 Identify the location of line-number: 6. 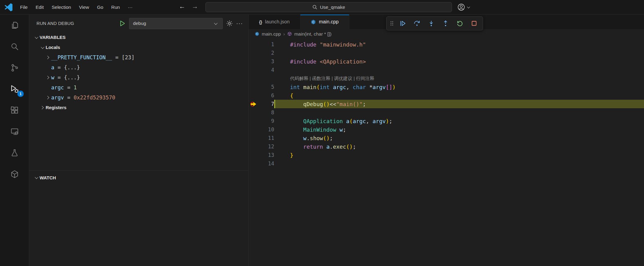
(268, 95).